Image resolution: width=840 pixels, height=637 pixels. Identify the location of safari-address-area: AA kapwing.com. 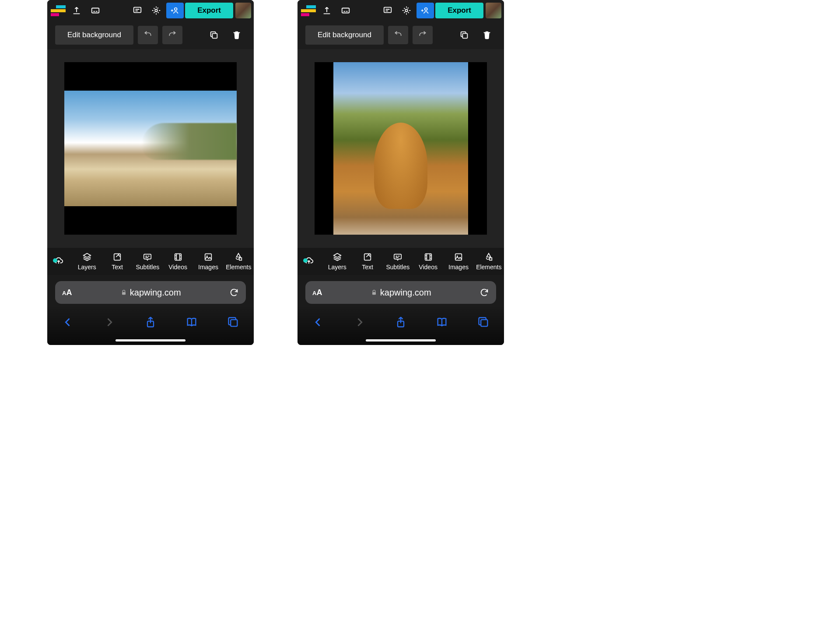
(401, 291).